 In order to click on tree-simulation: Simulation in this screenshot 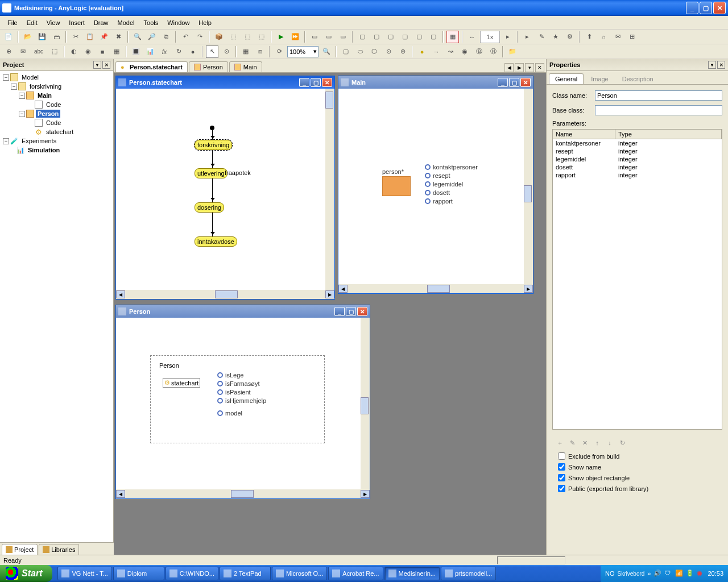, I will do `click(57, 150)`.